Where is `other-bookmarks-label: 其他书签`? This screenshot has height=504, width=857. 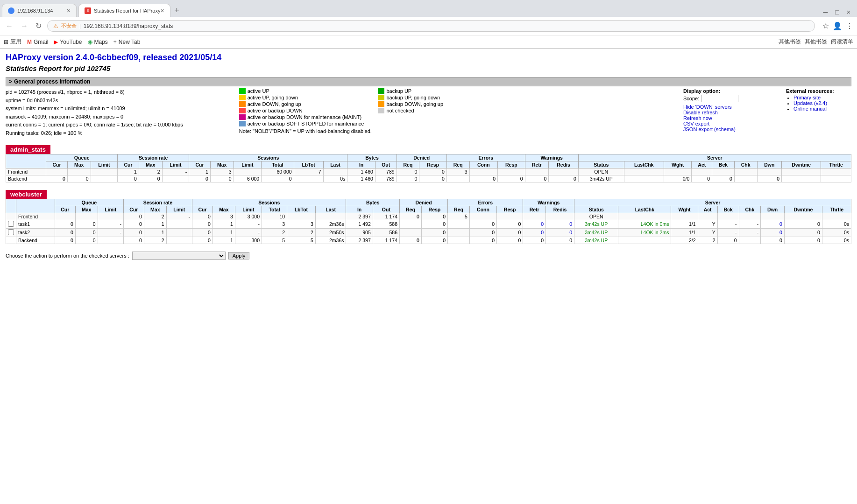 other-bookmarks-label: 其他书签 is located at coordinates (816, 42).